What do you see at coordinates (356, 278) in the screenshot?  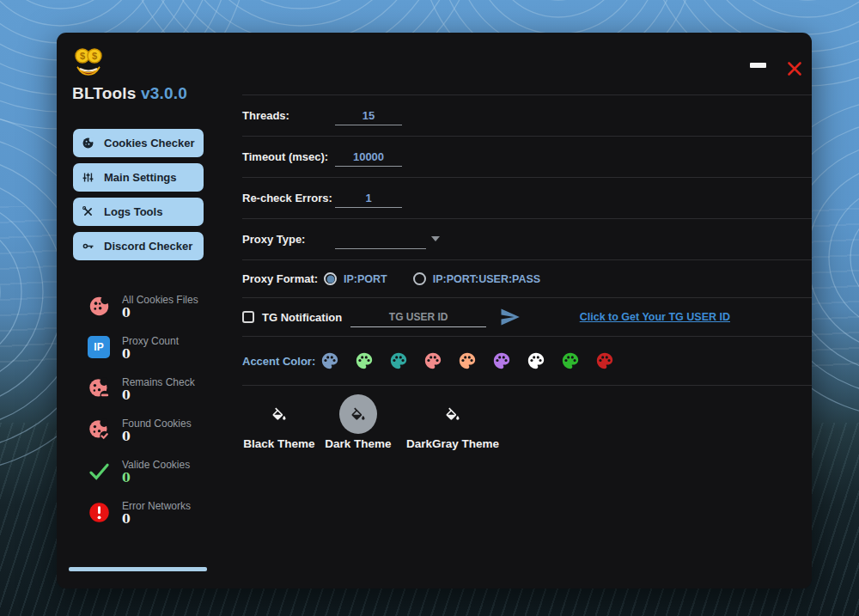 I see `radio-ip-port: IP:PORT` at bounding box center [356, 278].